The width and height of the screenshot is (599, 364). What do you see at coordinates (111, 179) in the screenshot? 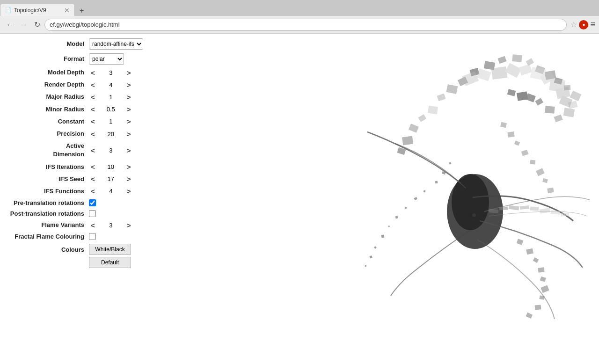
I see `ifs-seed-value: 17` at bounding box center [111, 179].